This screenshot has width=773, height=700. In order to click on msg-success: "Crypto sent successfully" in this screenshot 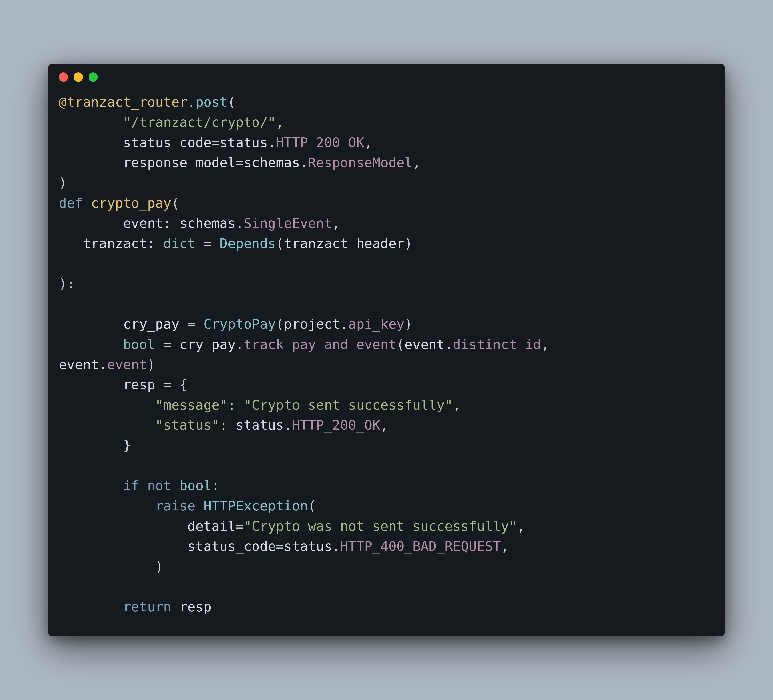, I will do `click(348, 405)`.